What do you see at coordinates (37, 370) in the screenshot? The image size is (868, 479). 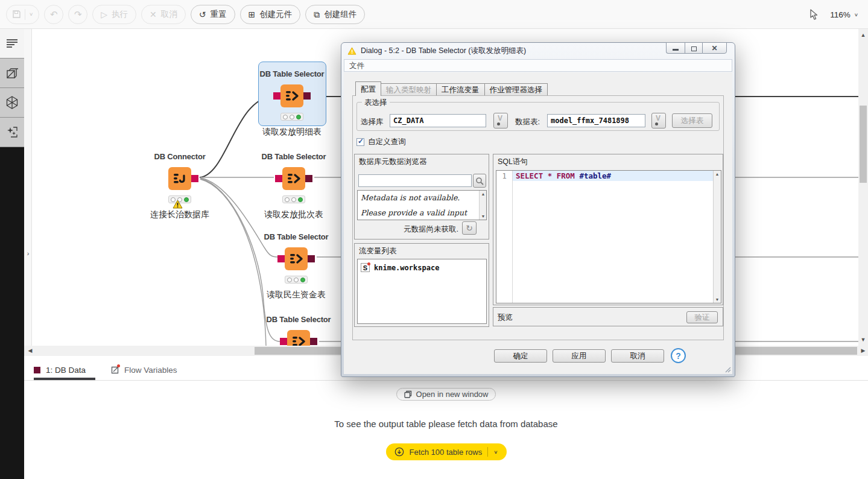 I see `db-data-port-icon` at bounding box center [37, 370].